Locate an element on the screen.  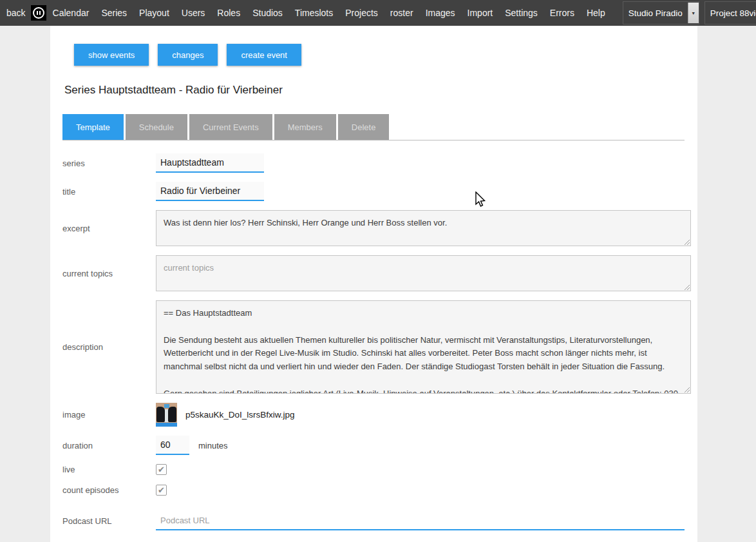
live-row: live ✔ is located at coordinates (373, 469).